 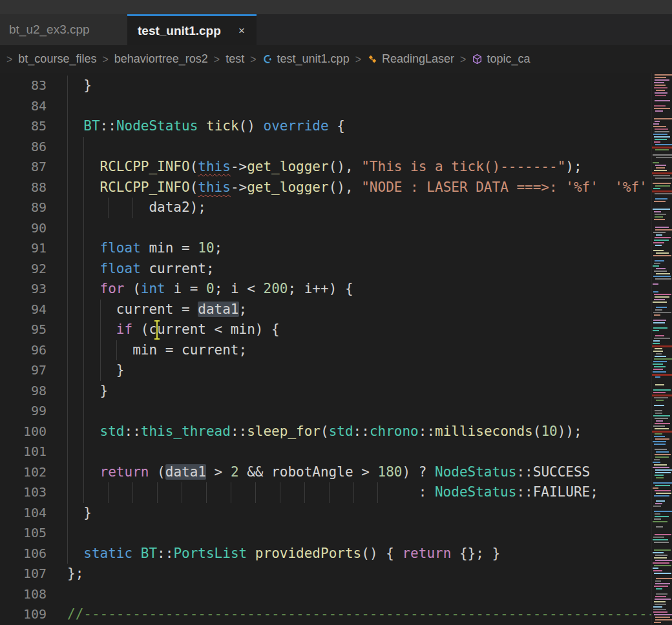 I want to click on code-token: std, so click(x=341, y=431).